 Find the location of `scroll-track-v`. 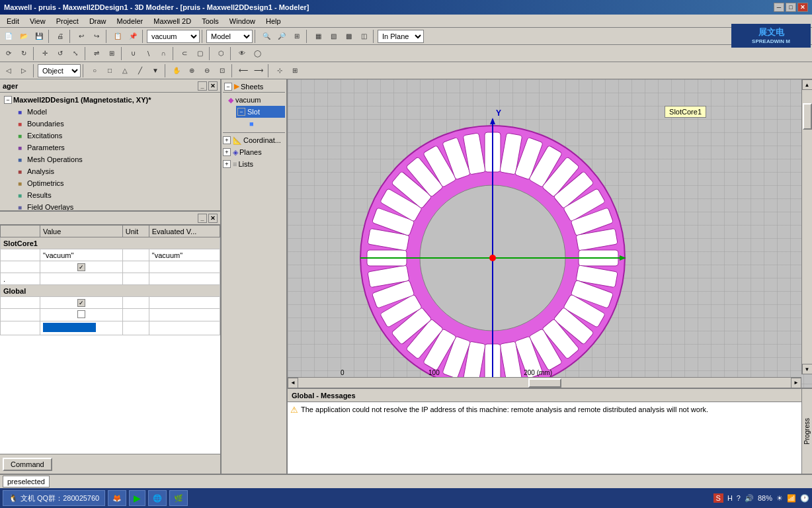

scroll-track-v is located at coordinates (807, 227).